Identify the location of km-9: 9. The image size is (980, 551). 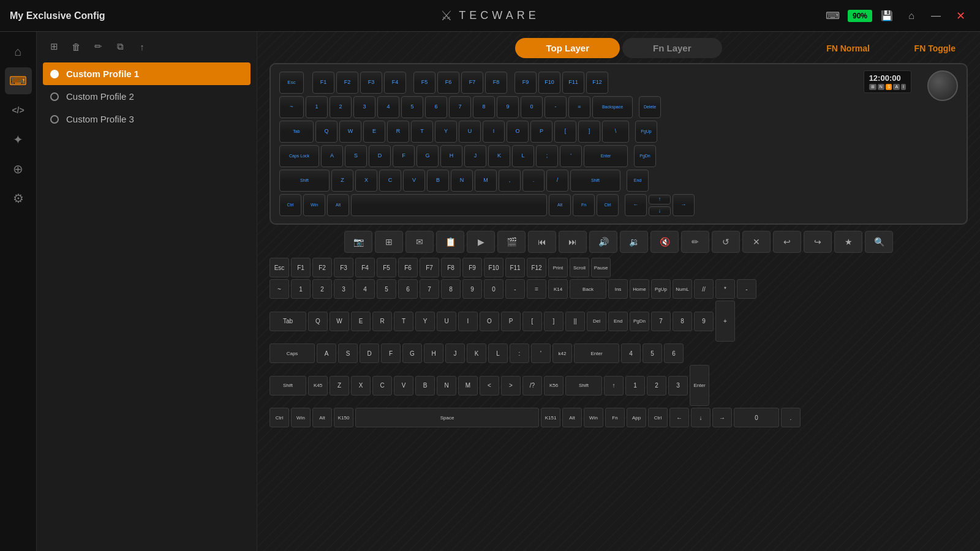
(472, 289).